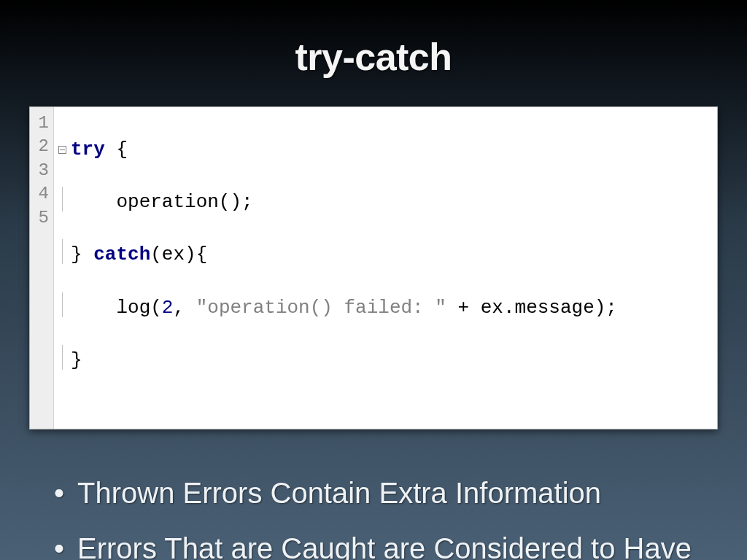  Describe the element at coordinates (321, 308) in the screenshot. I see `code-string: "operation() failed: "` at that location.